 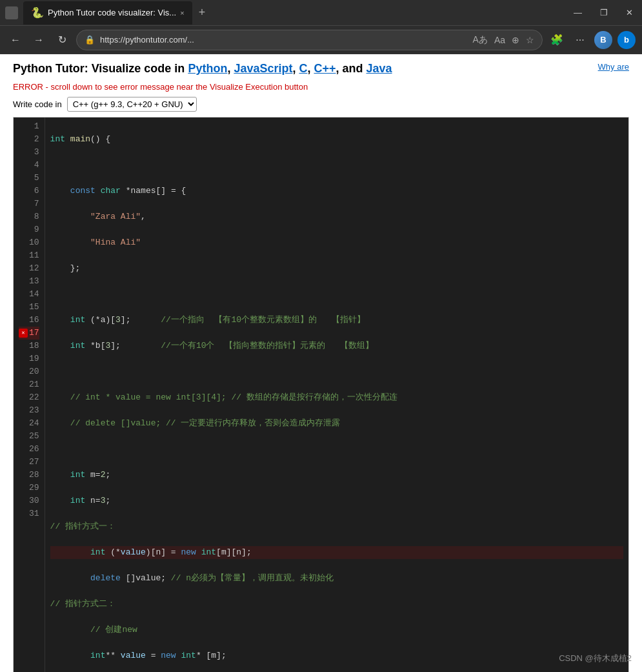 I want to click on window-controls: — ❐ ✕, so click(x=603, y=13).